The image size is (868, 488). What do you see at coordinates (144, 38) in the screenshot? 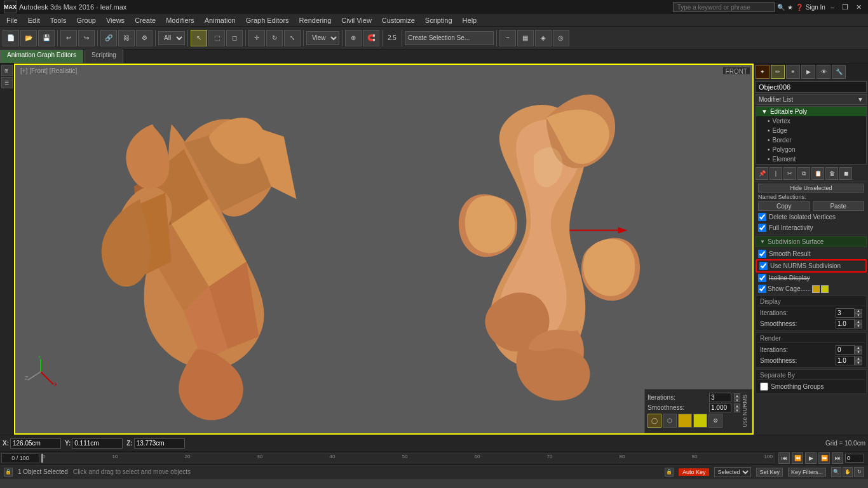
I see `bind-btn: ⚙` at bounding box center [144, 38].